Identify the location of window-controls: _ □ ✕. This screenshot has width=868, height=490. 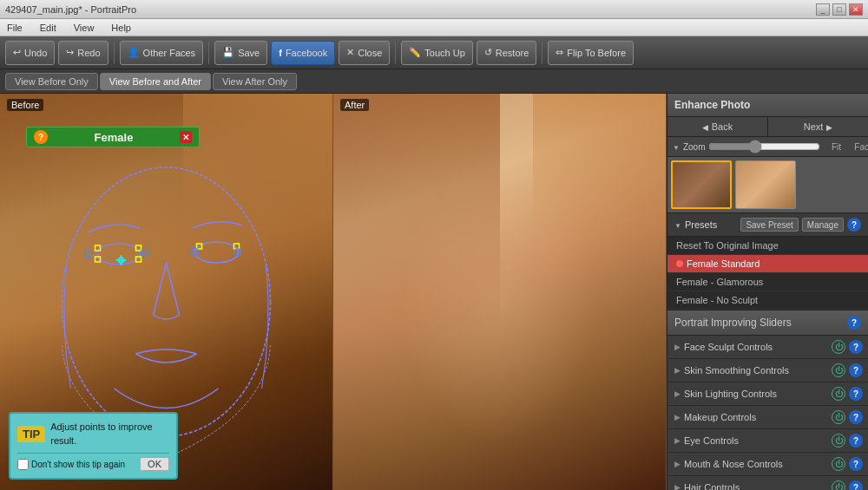
(839, 10).